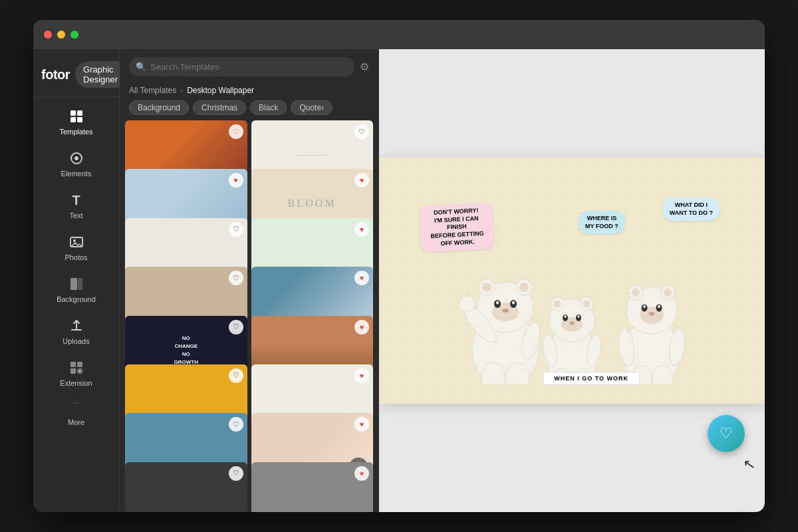  Describe the element at coordinates (74, 35) in the screenshot. I see `maximize-button` at that location.